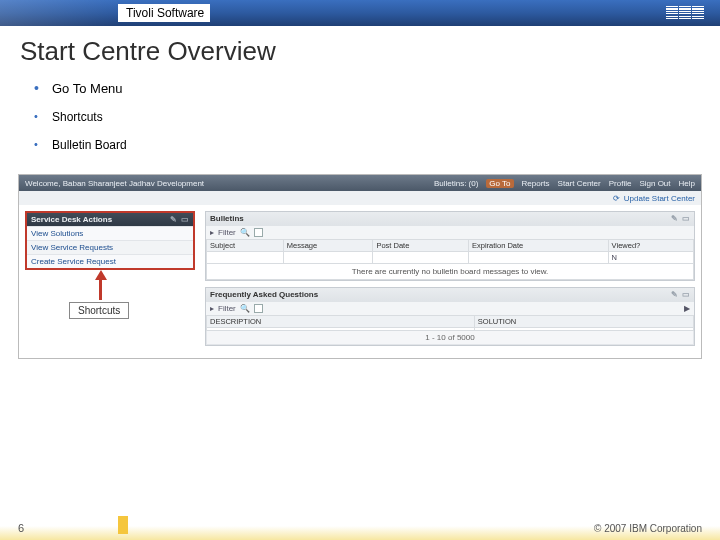  What do you see at coordinates (450, 252) in the screenshot?
I see `bulletins-table: Subject Message Post Date Expiration Dat…` at bounding box center [450, 252].